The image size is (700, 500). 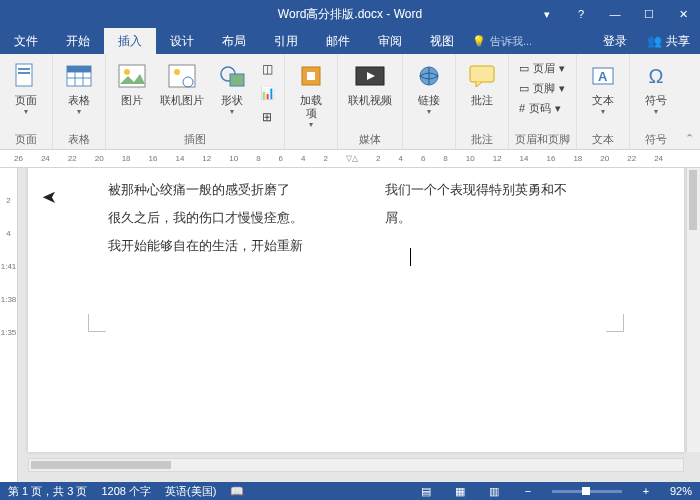 What do you see at coordinates (267, 69) in the screenshot?
I see `smartart-button: ◫` at bounding box center [267, 69].